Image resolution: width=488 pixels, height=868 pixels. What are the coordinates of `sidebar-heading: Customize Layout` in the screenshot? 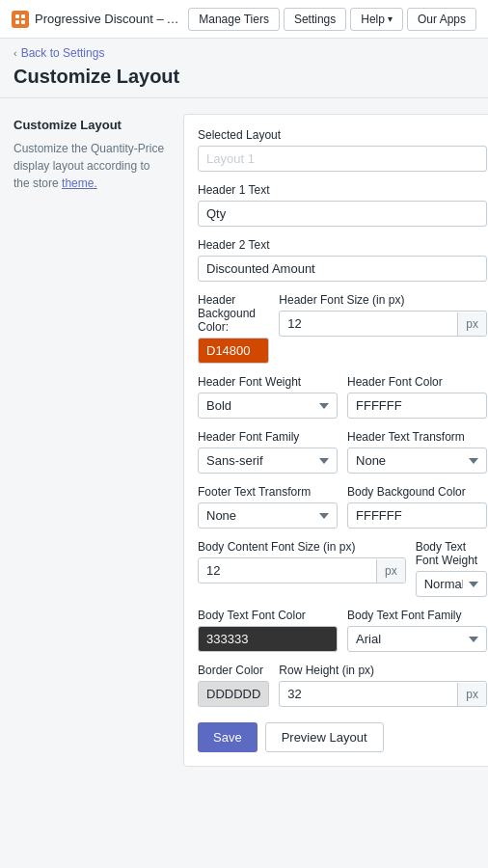 It's located at (91, 125).